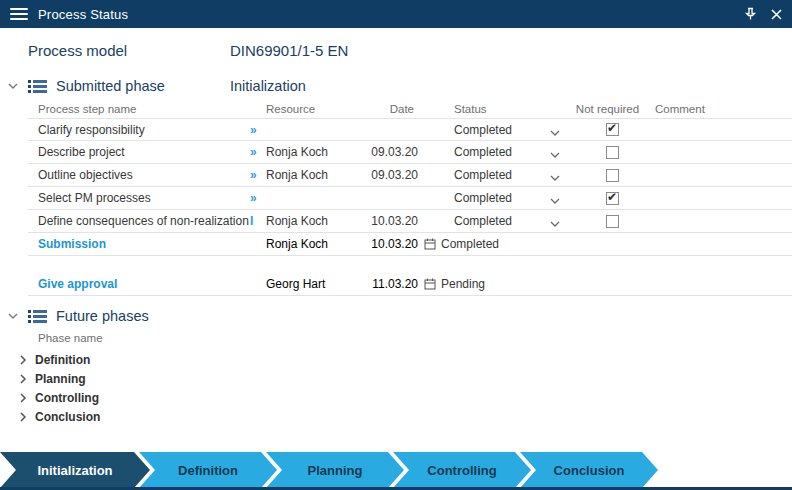 This screenshot has height=490, width=792. What do you see at coordinates (139, 244) in the screenshot?
I see `submission-link: Submission` at bounding box center [139, 244].